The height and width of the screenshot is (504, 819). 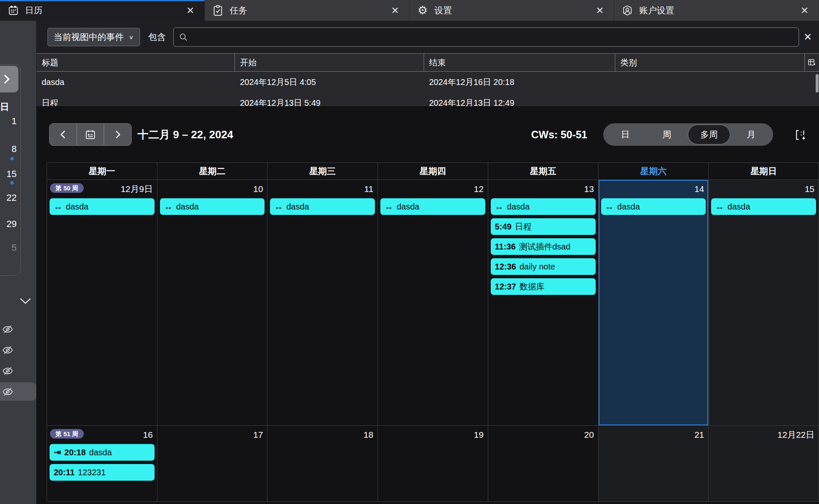 What do you see at coordinates (709, 135) in the screenshot?
I see `view-multiweek-button: 多周` at bounding box center [709, 135].